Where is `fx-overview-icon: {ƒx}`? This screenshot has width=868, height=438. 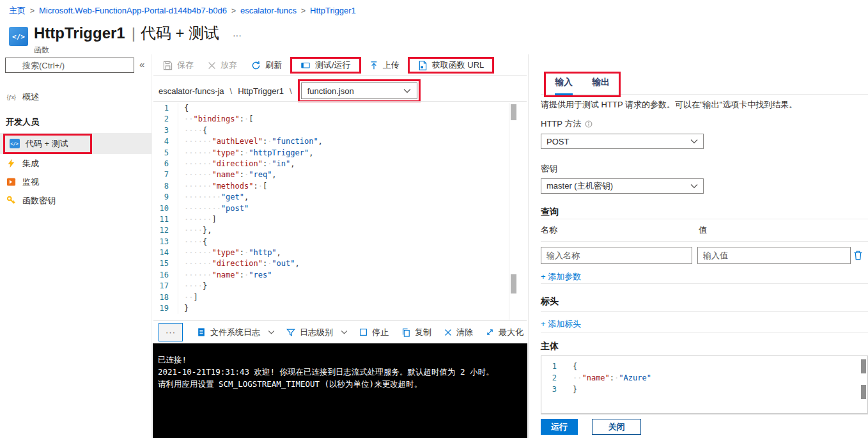 fx-overview-icon: {ƒx} is located at coordinates (12, 97).